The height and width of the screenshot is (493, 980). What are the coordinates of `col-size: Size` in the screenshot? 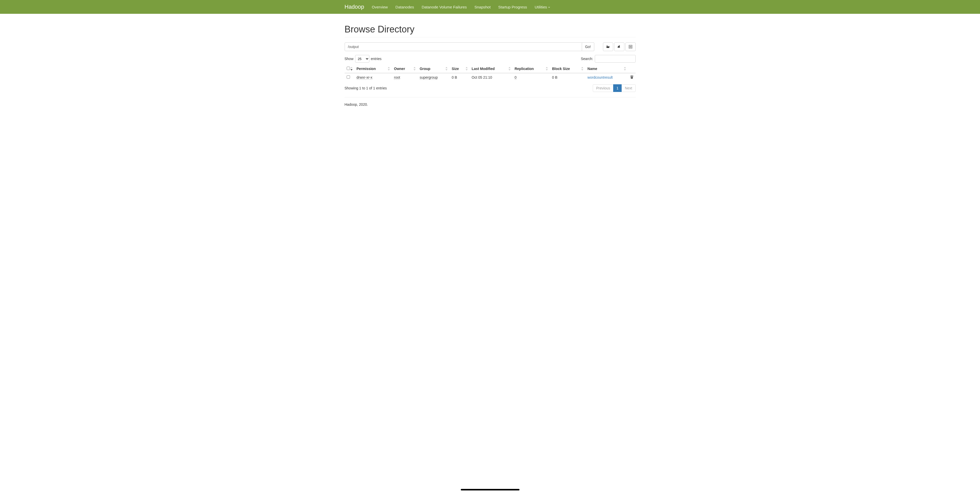 It's located at (460, 69).